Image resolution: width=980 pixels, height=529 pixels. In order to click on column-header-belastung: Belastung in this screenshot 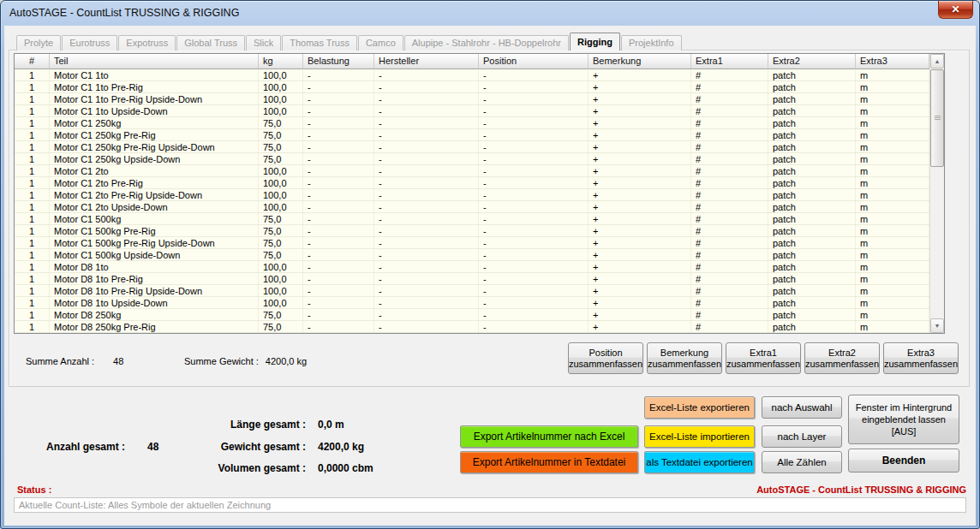, I will do `click(339, 62)`.